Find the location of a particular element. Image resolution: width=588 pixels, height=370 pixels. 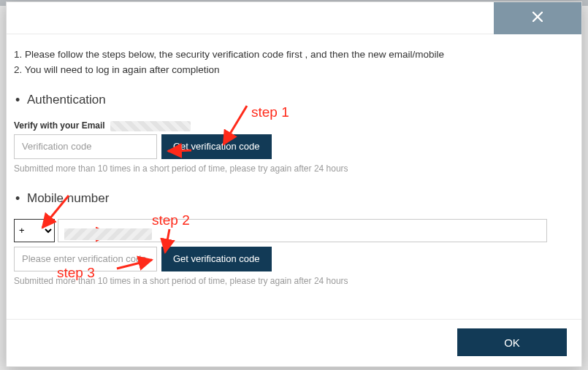

get-auth-code-button: Get verification code is located at coordinates (216, 147).